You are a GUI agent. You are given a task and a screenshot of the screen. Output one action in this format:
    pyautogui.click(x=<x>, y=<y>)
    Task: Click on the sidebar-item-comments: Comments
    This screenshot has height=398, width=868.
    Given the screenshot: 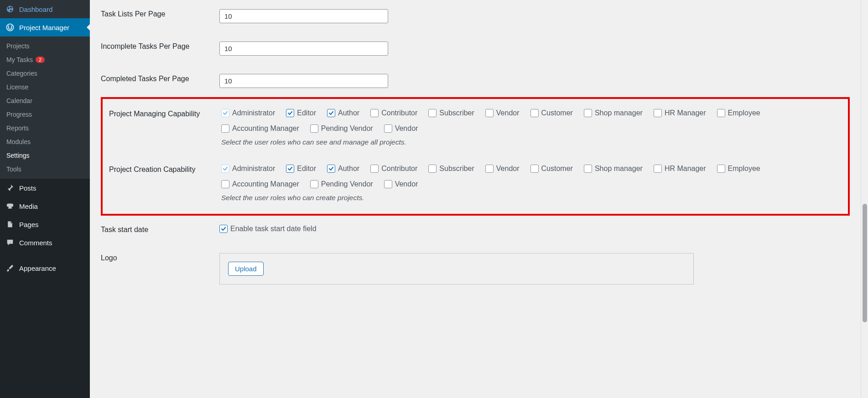 What is the action you would take?
    pyautogui.click(x=45, y=243)
    